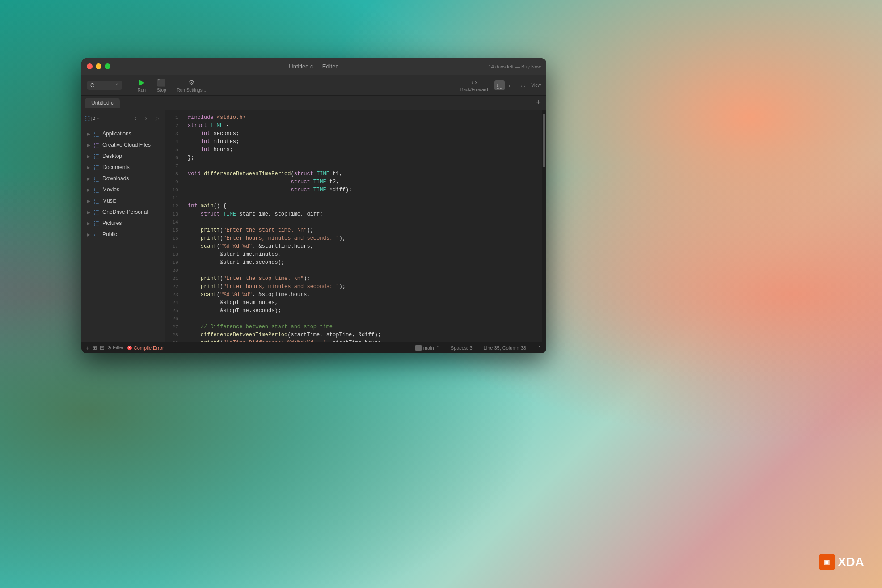 This screenshot has height=588, width=882. I want to click on sidebar-item-label: Creative Cloud Files, so click(127, 145).